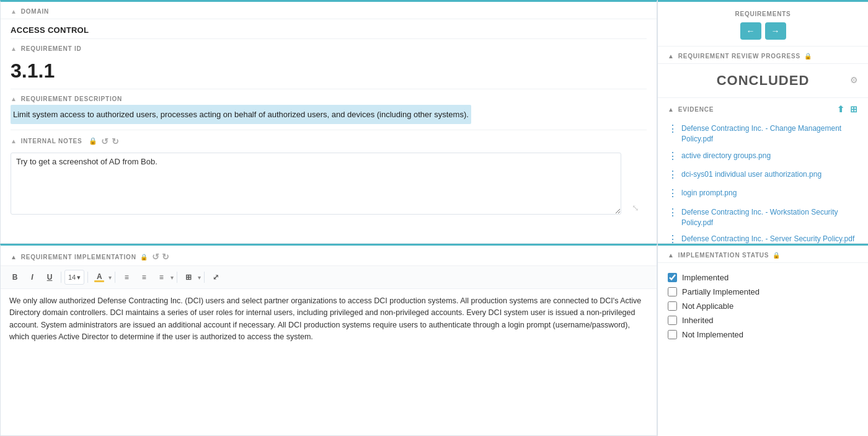  I want to click on evidence-actions: ⬆ ⊞, so click(848, 109).